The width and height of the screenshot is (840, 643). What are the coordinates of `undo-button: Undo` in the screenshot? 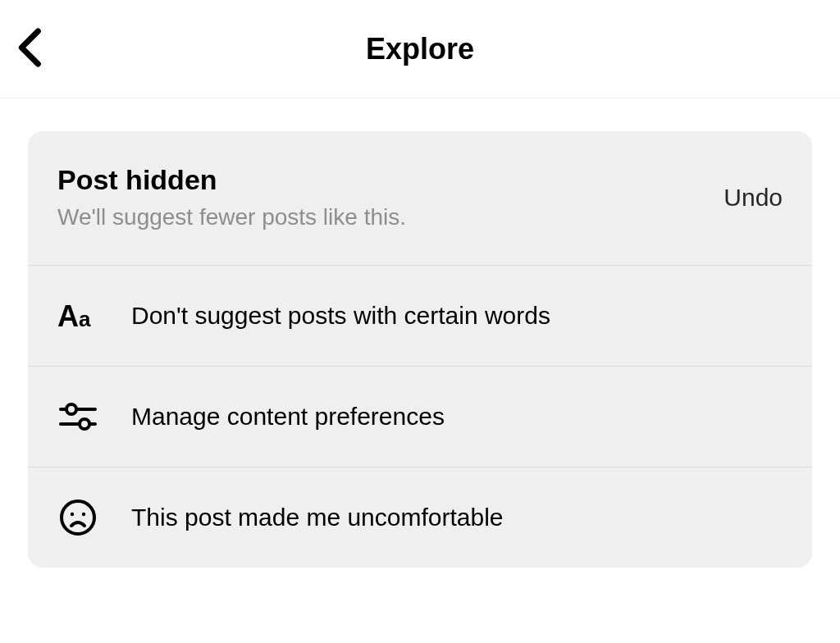 It's located at (753, 198).